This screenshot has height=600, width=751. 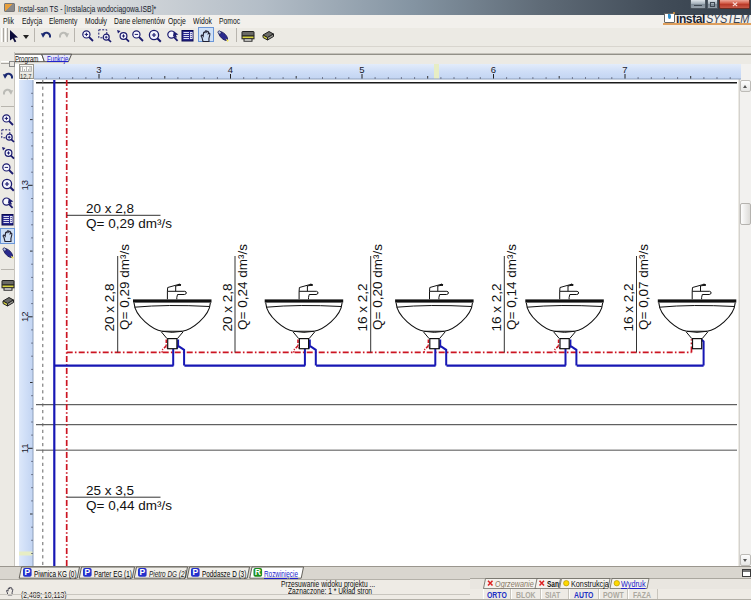 I want to click on svg-text: Q= 0,07 dm³/s, so click(x=644, y=287).